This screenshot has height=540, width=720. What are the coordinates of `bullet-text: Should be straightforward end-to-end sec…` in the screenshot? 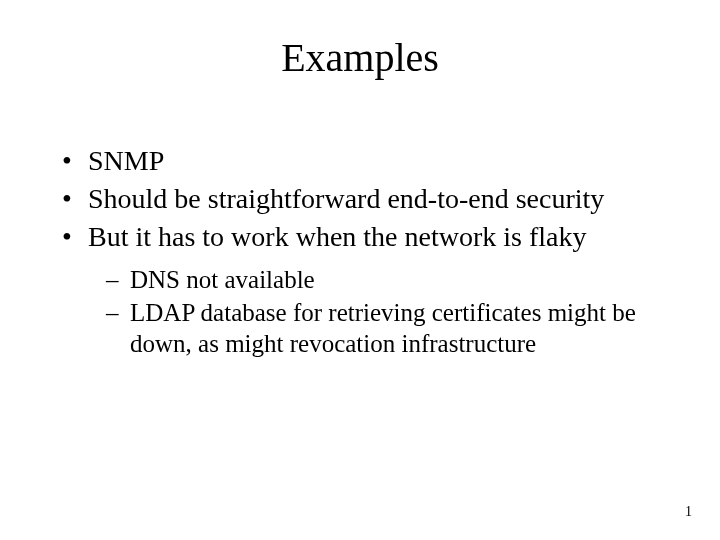 It's located at (346, 198).